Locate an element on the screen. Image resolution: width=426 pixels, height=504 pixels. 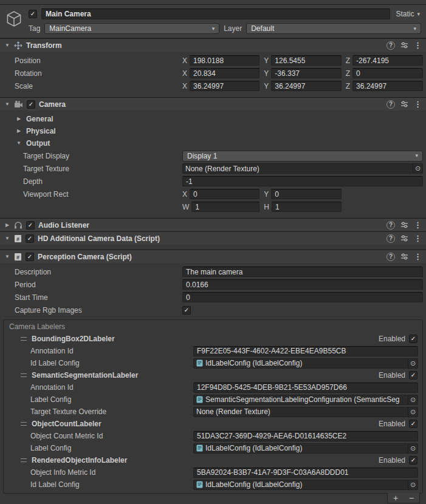
object-info-metric-id-field: 5BA92024-B3B7-41A7-9D3F-C03A6A8DDD01 is located at coordinates (306, 472).